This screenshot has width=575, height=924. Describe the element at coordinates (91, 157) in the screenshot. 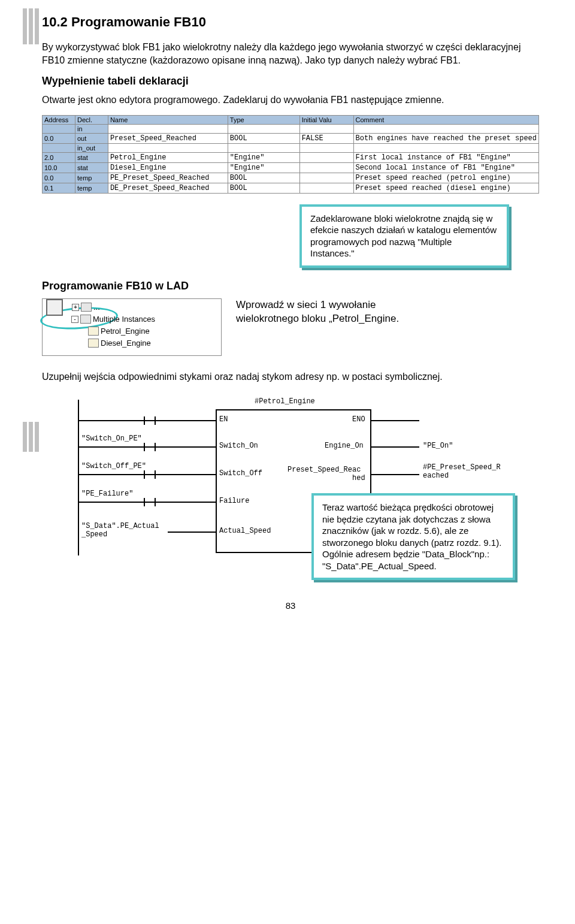

I see `table-cell: stat` at that location.